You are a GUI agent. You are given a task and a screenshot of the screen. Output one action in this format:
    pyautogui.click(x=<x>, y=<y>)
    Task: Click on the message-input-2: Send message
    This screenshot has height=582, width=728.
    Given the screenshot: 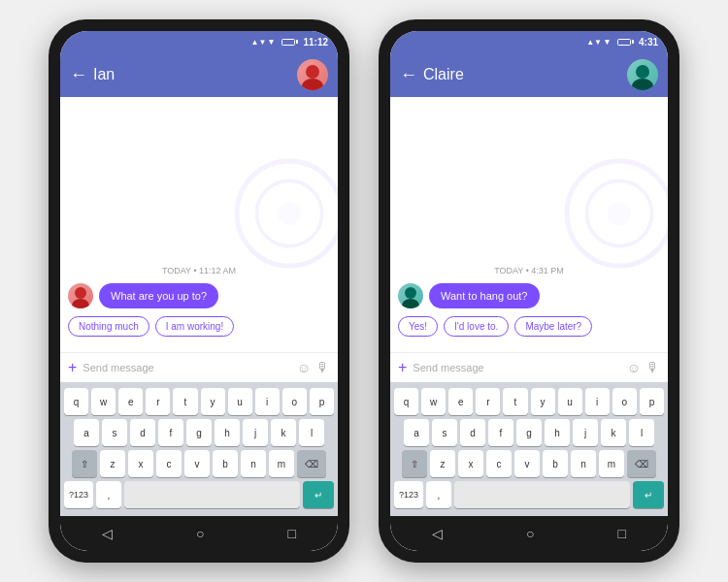 What is the action you would take?
    pyautogui.click(x=516, y=368)
    